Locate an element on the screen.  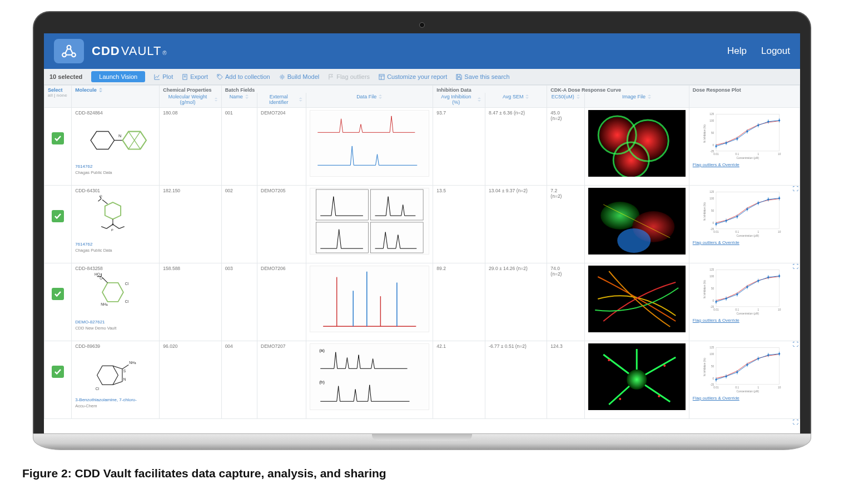
col-img-header: Image File is located at coordinates (637, 100).